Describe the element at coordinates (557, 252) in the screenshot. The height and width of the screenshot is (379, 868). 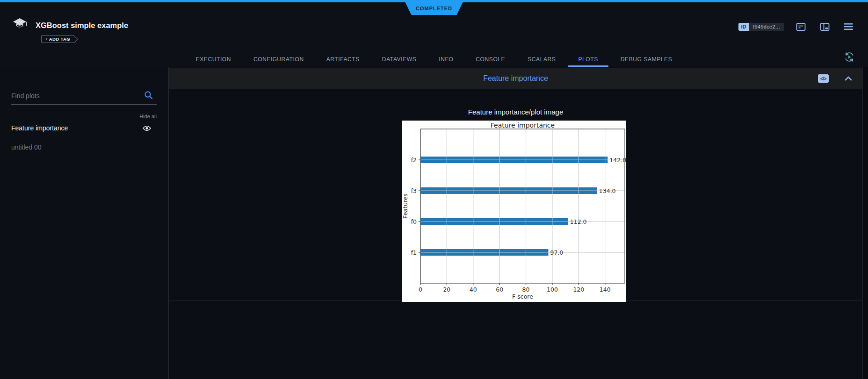
I see `svg-text: 97.0` at that location.